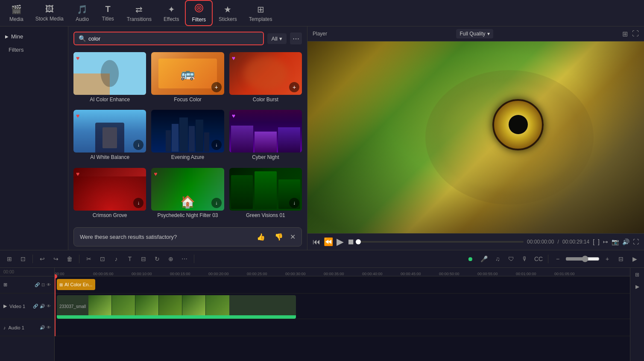  I want to click on frame-button: ⊟, so click(143, 259).